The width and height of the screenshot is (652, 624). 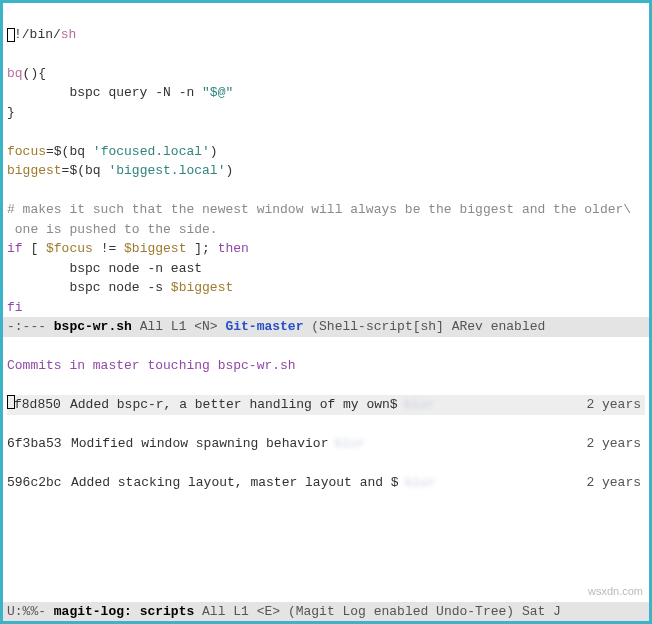 I want to click on if-line: if [ $focus != $biggest ]; then, so click(x=128, y=248).